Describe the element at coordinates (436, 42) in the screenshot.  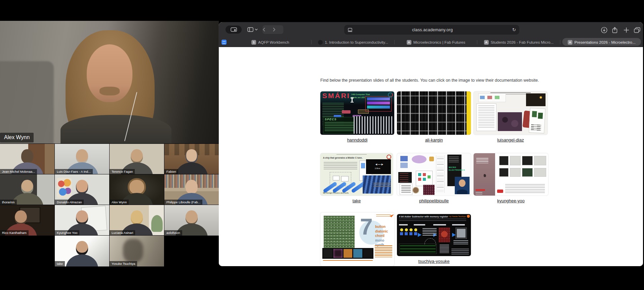
I see `tab-microelectronics: A Microelectronics | Fab Futures` at that location.